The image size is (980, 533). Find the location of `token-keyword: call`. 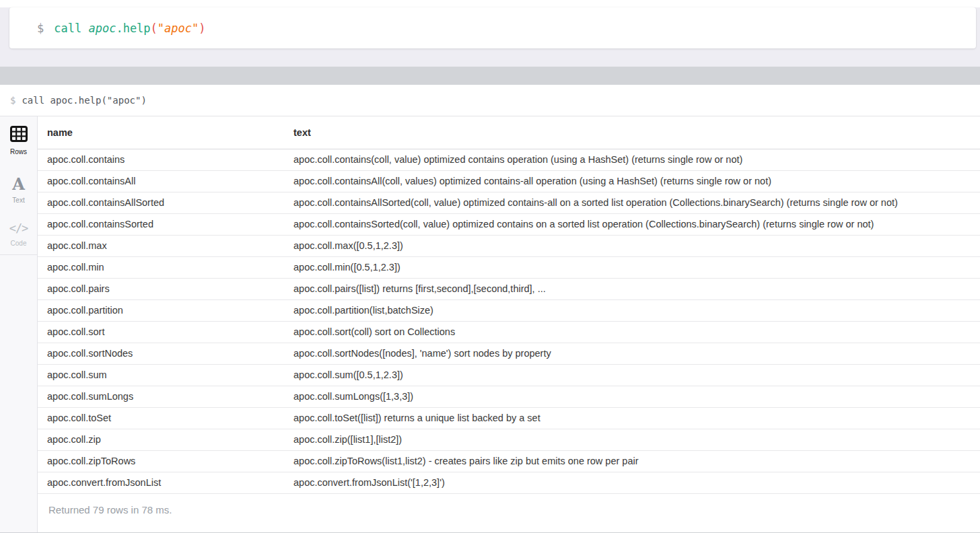

token-keyword: call is located at coordinates (71, 28).